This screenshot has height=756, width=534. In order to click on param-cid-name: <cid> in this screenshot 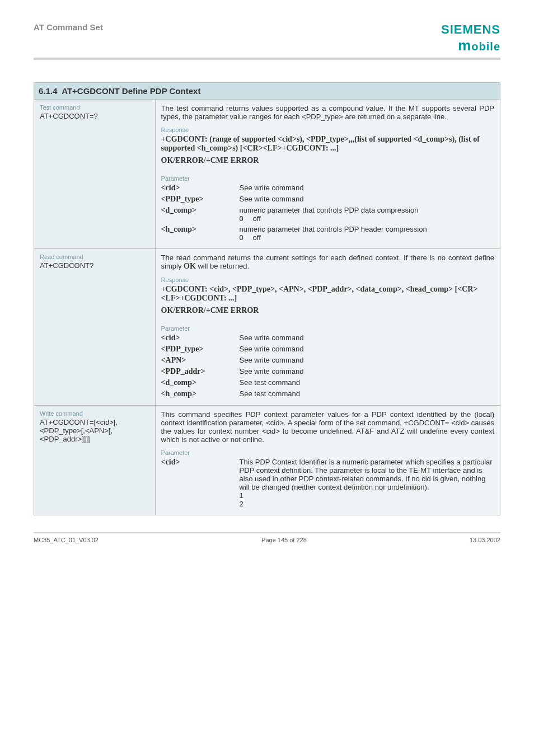, I will do `click(200, 188)`.